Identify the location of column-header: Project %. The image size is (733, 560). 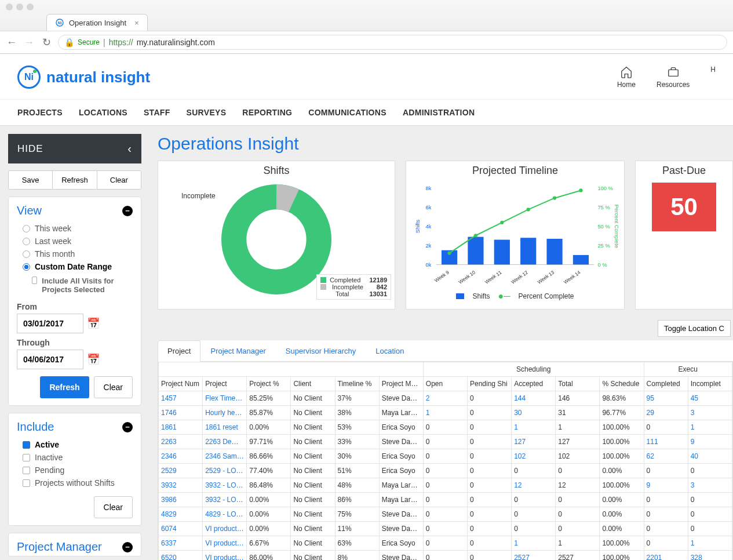
(269, 384).